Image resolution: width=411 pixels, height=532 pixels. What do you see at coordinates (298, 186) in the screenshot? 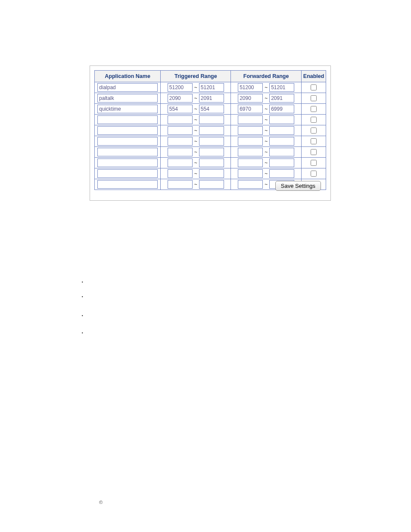
I see `save-settings-button: Save Settings` at bounding box center [298, 186].